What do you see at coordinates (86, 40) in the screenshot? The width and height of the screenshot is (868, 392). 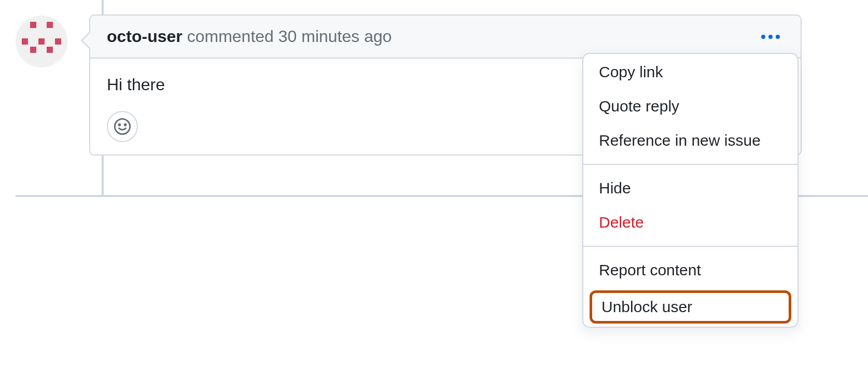 I see `comment-caret` at bounding box center [86, 40].